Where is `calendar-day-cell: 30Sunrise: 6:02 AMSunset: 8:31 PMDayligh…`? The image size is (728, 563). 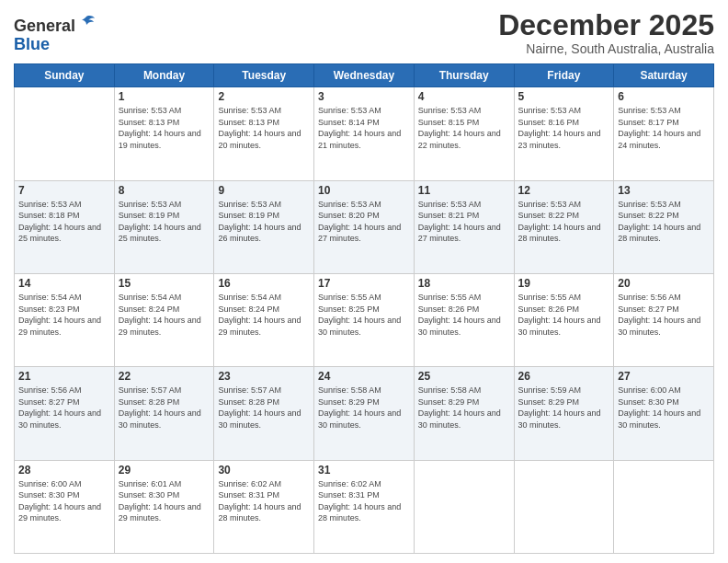
calendar-day-cell: 30Sunrise: 6:02 AMSunset: 8:31 PMDayligh… is located at coordinates (265, 506).